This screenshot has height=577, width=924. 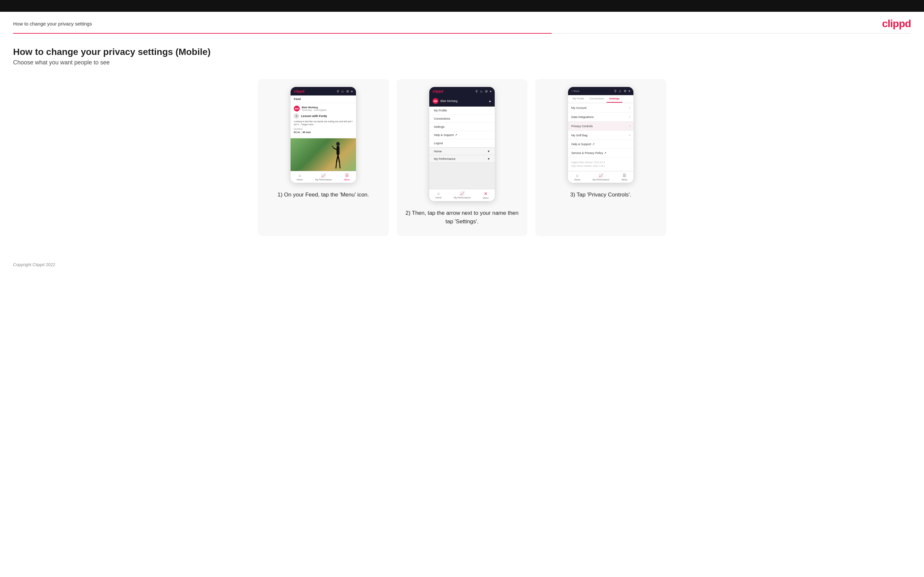 I want to click on phone3-icons: ⚲ ☺ ⚙ ▾, so click(x=622, y=91).